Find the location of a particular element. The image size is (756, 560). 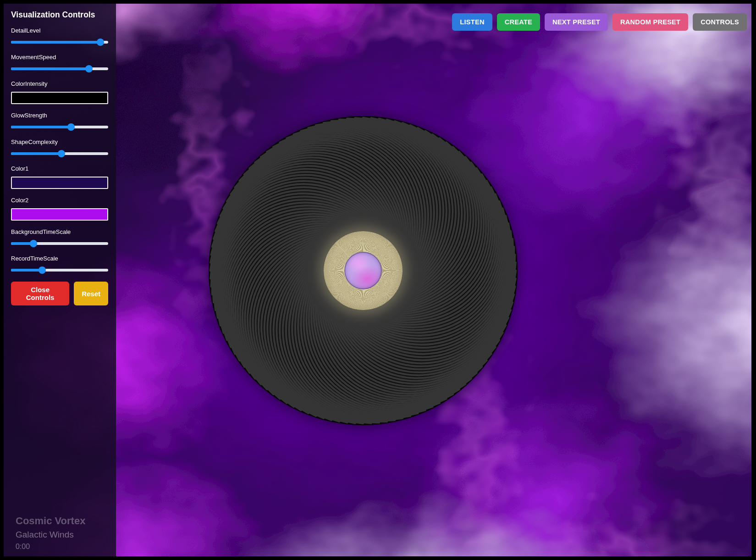

shape-complexity-label: ShapeComplexity is located at coordinates (60, 142).